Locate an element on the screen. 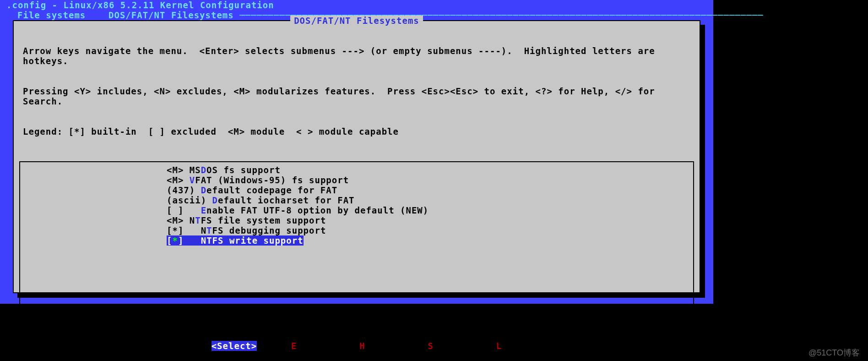 This screenshot has height=361, width=868. save-button: < Save > is located at coordinates (439, 346).